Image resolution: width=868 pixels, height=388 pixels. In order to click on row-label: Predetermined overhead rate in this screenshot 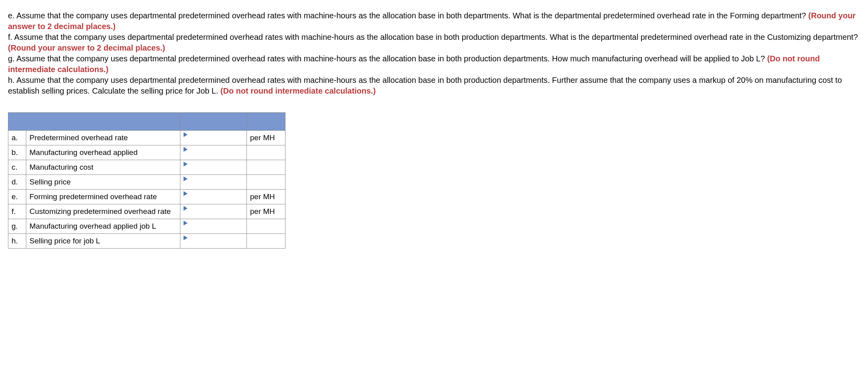, I will do `click(104, 138)`.